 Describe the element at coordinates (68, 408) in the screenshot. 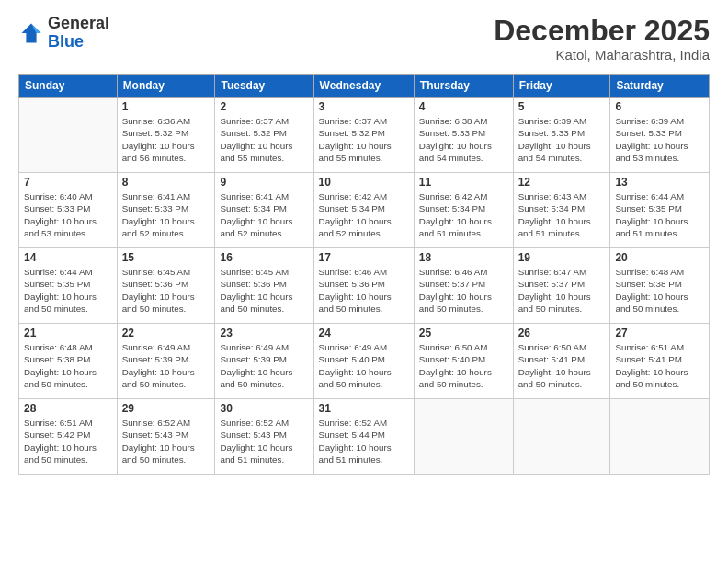

I see `day-number: 28` at that location.